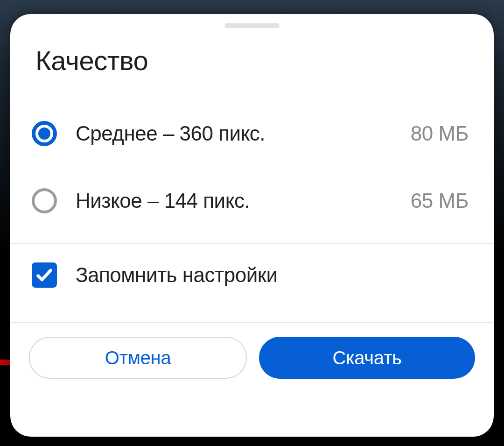 The height and width of the screenshot is (446, 504). What do you see at coordinates (234, 201) in the screenshot?
I see `option-label: Низкое – 144 пикс.` at bounding box center [234, 201].